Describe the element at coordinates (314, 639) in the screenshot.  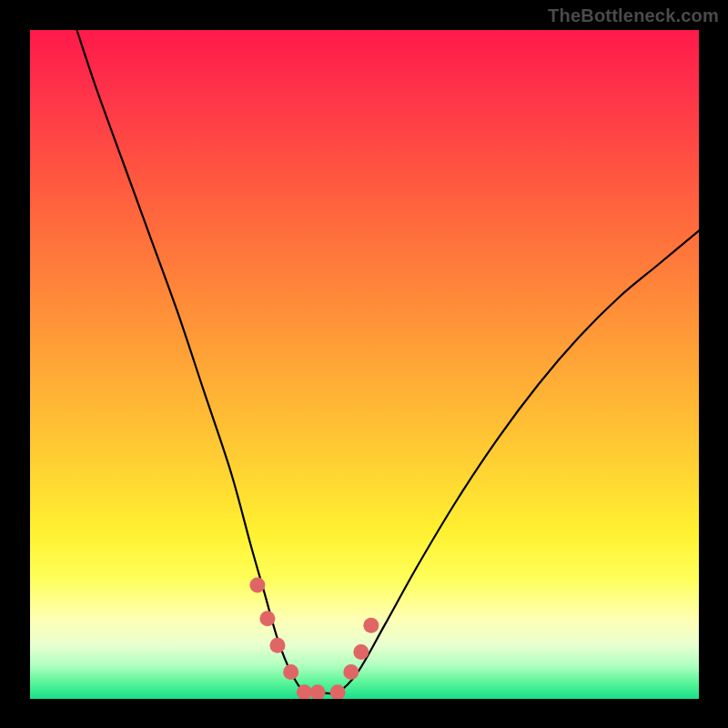
I see `highlight-markers` at that location.